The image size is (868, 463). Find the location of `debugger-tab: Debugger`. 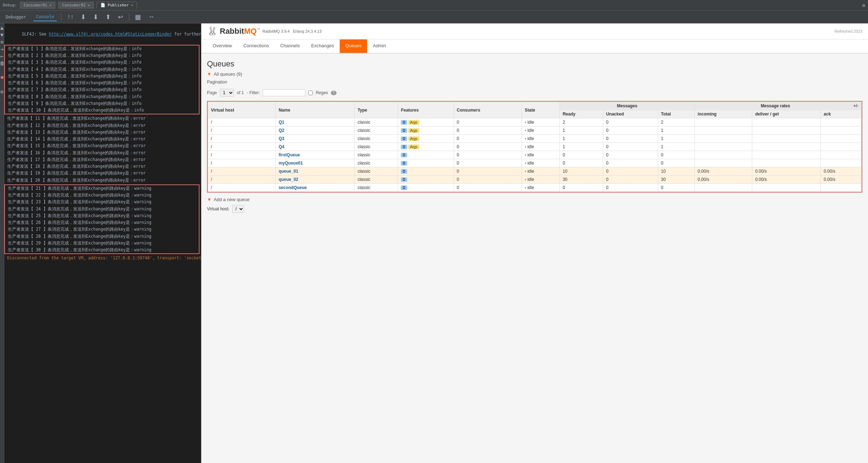

debugger-tab: Debugger is located at coordinates (16, 17).